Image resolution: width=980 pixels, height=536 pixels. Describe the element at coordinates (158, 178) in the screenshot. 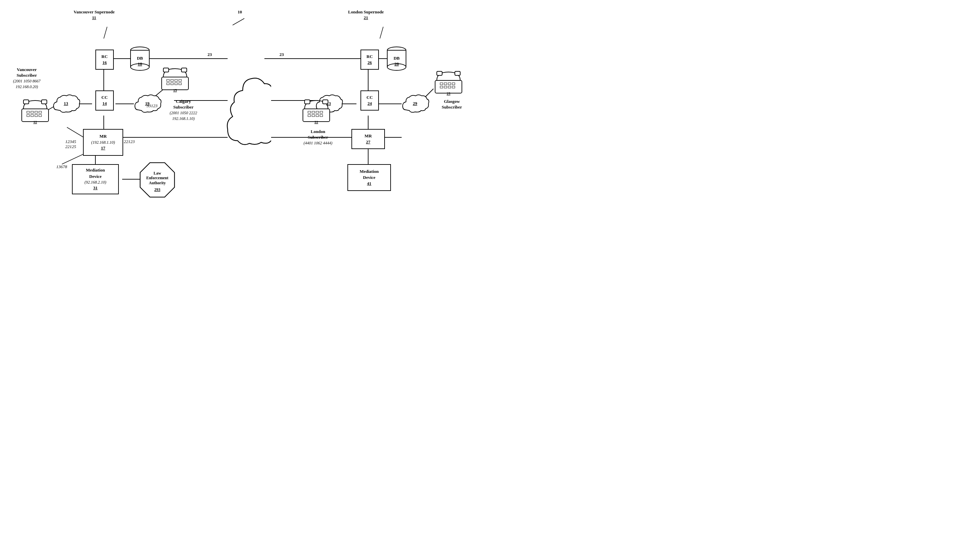

I see `svg-text: Enforcement` at that location.